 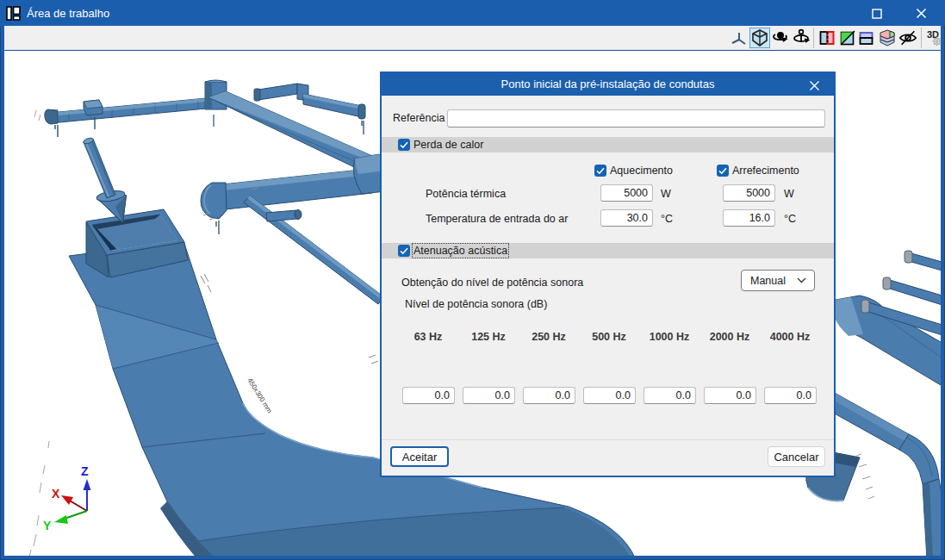 What do you see at coordinates (848, 38) in the screenshot?
I see `clip-diagonal-button` at bounding box center [848, 38].